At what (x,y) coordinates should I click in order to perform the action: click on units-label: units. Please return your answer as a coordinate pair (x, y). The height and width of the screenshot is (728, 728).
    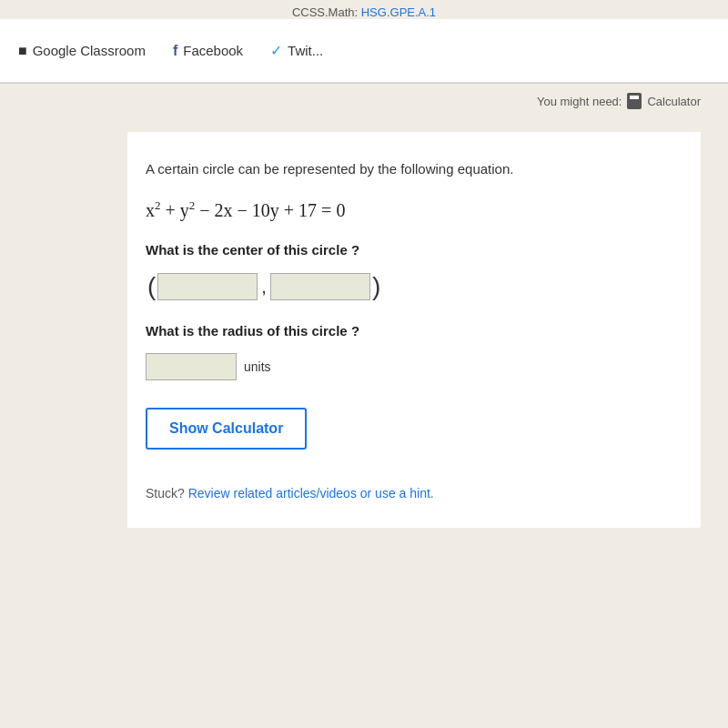
    Looking at the image, I should click on (258, 367).